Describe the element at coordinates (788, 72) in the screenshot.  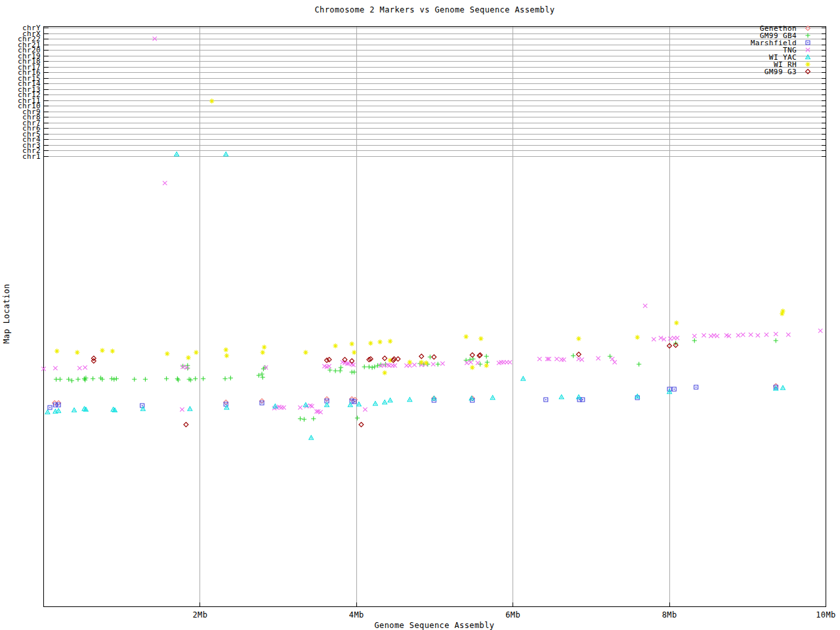
I see `legend-entry: GM99 G3` at that location.